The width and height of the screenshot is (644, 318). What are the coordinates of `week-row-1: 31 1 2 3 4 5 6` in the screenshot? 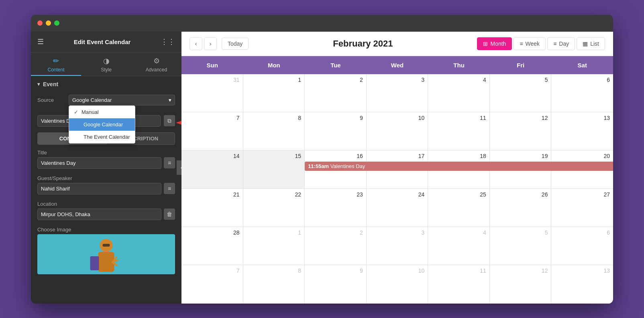 It's located at (397, 93).